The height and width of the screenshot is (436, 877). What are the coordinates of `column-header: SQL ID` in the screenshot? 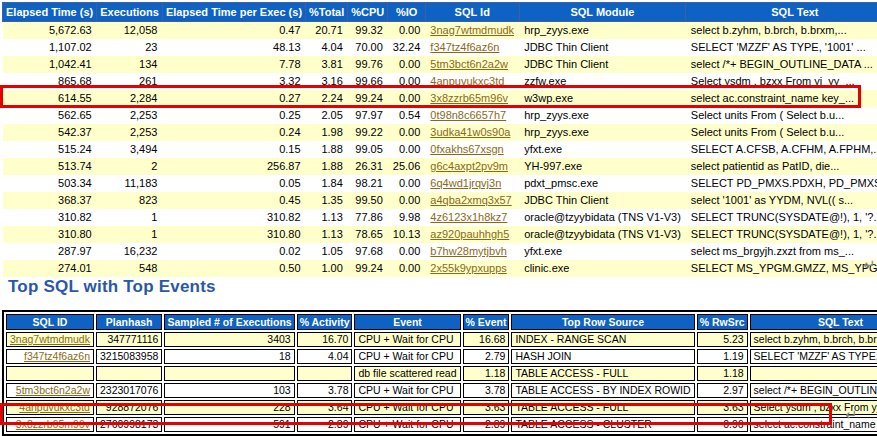 It's located at (50, 322).